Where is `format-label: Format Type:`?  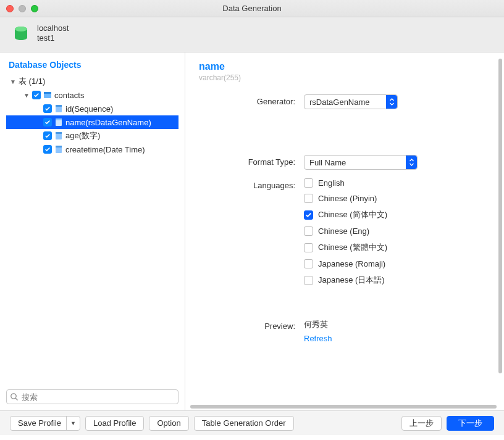 format-label: Format Type: is located at coordinates (251, 160).